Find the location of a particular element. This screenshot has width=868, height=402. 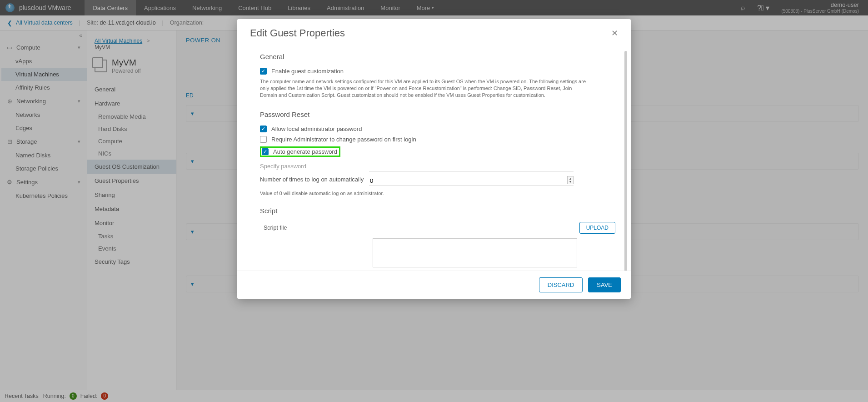

modal-footer: DISCARD SAVE is located at coordinates (434, 285).